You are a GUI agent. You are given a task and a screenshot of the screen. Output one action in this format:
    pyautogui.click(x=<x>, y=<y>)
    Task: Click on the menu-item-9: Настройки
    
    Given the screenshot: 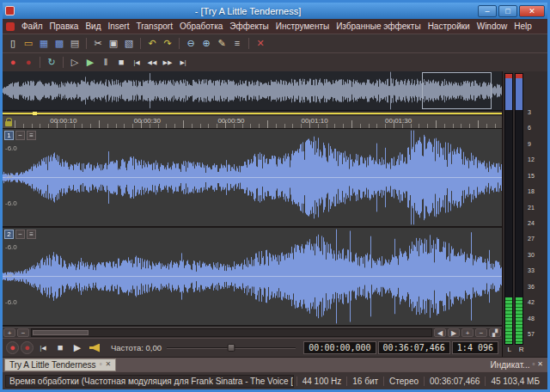 What is the action you would take?
    pyautogui.click(x=449, y=26)
    